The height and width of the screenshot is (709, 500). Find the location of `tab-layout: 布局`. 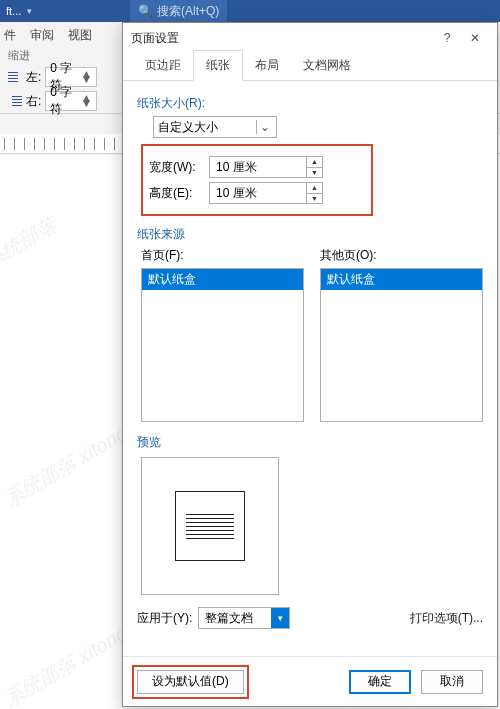

tab-layout: 布局 is located at coordinates (267, 66).